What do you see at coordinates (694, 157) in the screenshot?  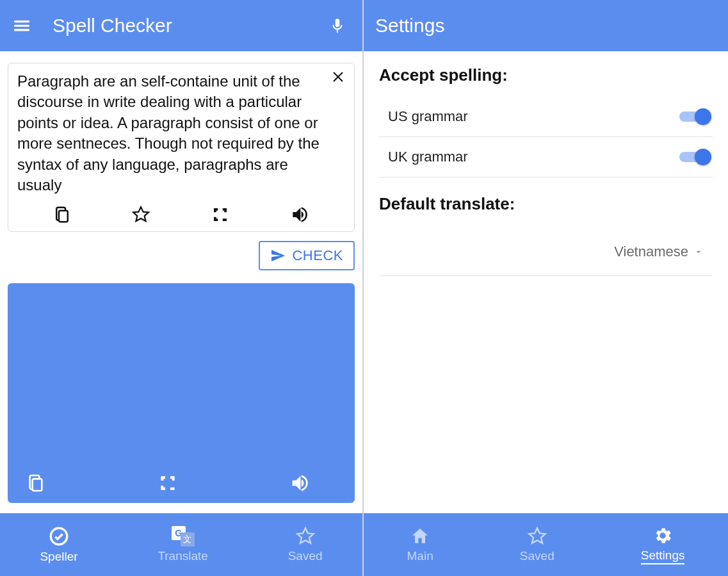 I see `uk-grammar-toggle` at bounding box center [694, 157].